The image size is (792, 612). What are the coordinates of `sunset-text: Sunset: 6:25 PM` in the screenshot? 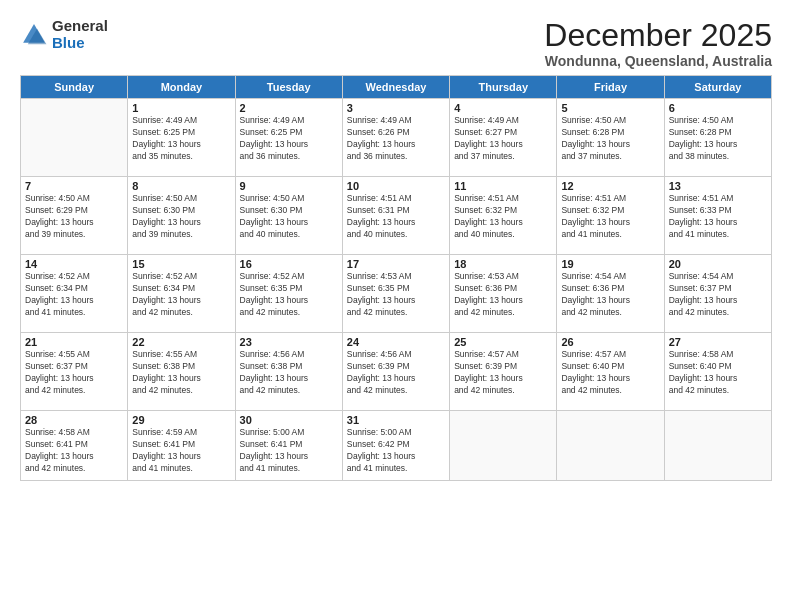 It's located at (289, 133).